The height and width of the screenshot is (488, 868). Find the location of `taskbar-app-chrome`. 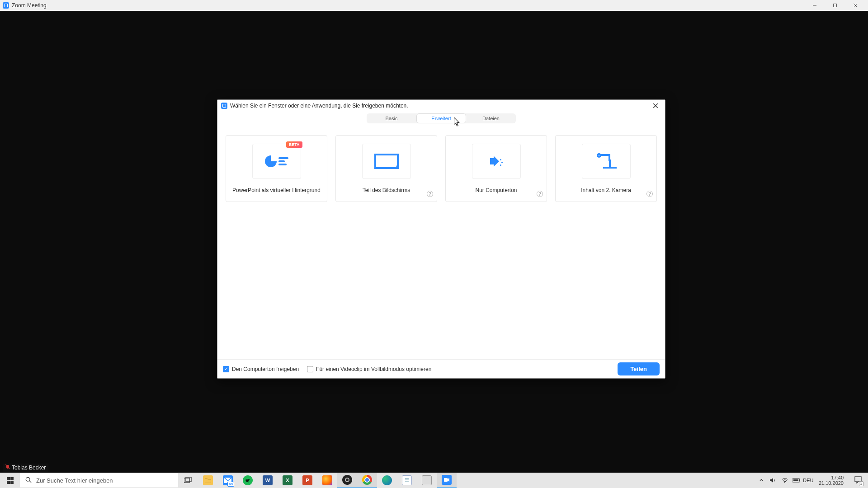

taskbar-app-chrome is located at coordinates (367, 480).